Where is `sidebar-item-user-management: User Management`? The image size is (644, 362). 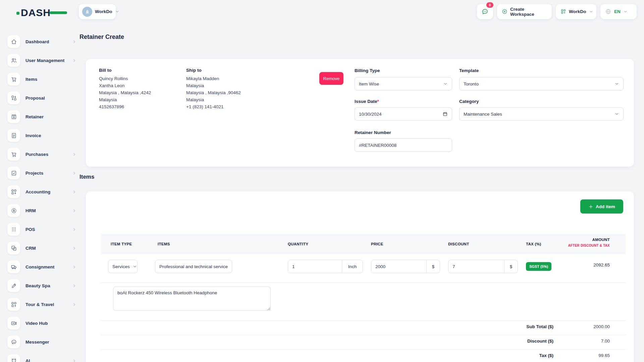 sidebar-item-user-management: User Management is located at coordinates (42, 60).